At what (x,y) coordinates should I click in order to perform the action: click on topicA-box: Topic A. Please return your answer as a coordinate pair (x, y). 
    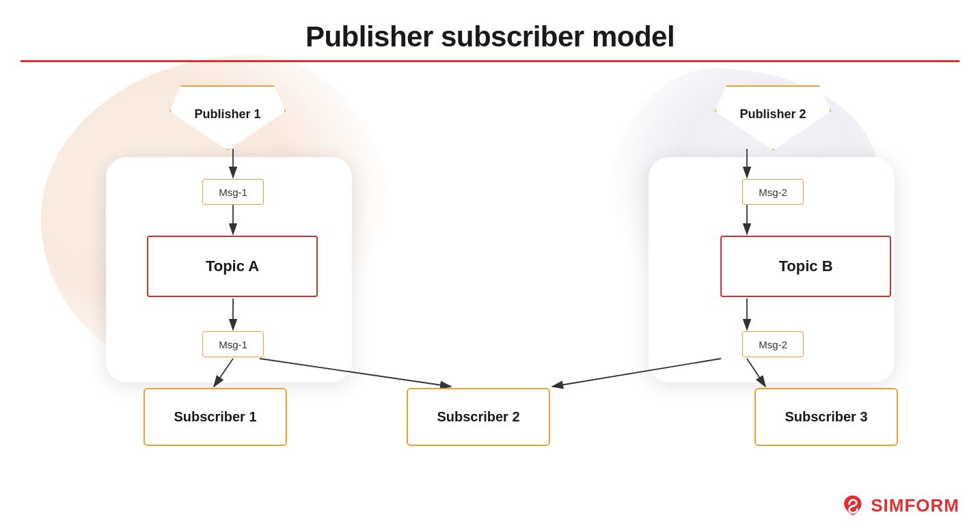
    Looking at the image, I should click on (232, 266).